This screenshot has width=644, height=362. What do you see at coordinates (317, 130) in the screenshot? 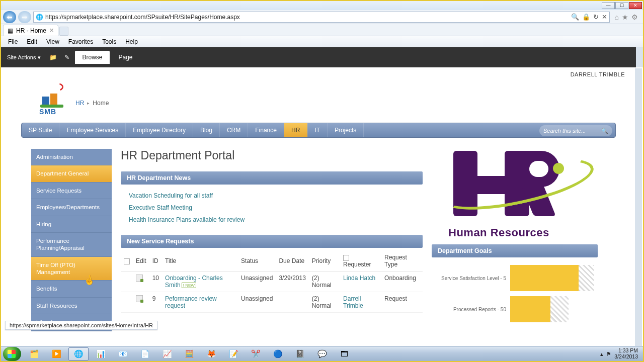
I see `topnav-item-it: IT` at bounding box center [317, 130].